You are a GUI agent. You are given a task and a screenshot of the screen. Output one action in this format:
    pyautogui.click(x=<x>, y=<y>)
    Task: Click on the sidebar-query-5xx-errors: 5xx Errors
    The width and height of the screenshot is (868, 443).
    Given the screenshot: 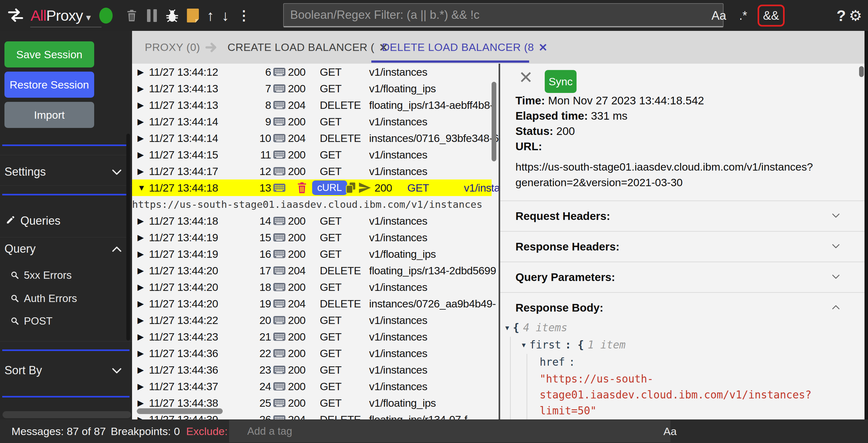 What is the action you would take?
    pyautogui.click(x=41, y=275)
    